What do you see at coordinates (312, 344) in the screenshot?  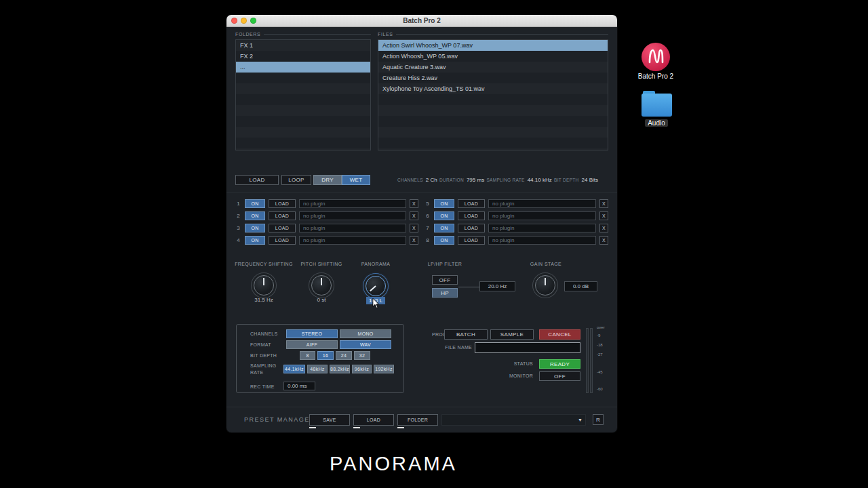 I see `format-aiff-button: AIFF` at bounding box center [312, 344].